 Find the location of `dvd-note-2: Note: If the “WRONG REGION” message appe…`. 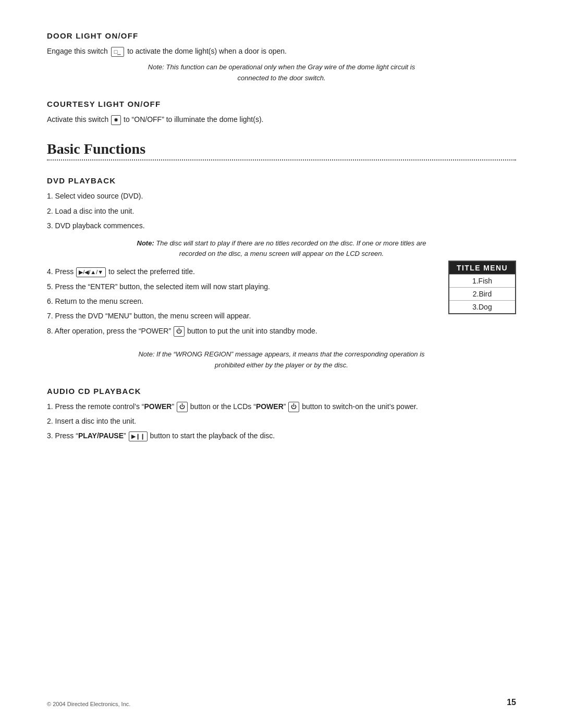

dvd-note-2: Note: If the “WRONG REGION” message appe… is located at coordinates (282, 360).